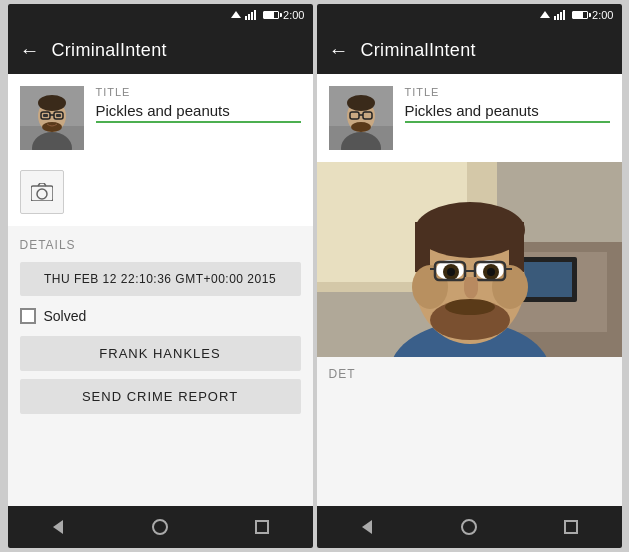 Image resolution: width=629 pixels, height=552 pixels. Describe the element at coordinates (58, 527) in the screenshot. I see `nav-back-left` at that location.